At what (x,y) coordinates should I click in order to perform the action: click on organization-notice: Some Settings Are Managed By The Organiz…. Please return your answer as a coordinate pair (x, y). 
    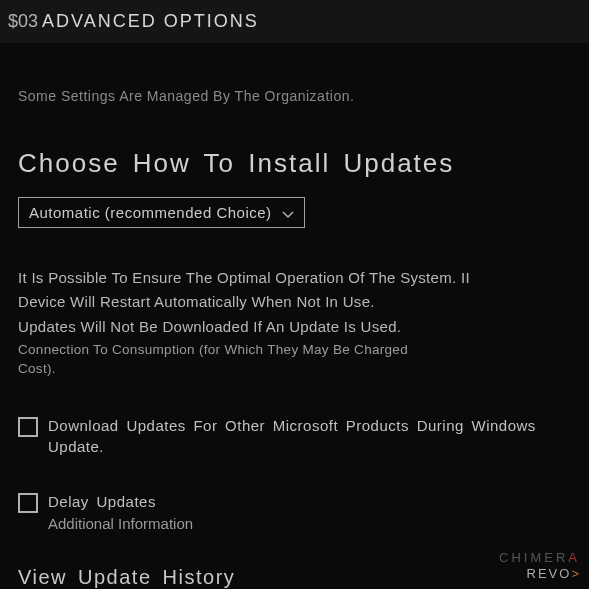
    Looking at the image, I should click on (294, 96).